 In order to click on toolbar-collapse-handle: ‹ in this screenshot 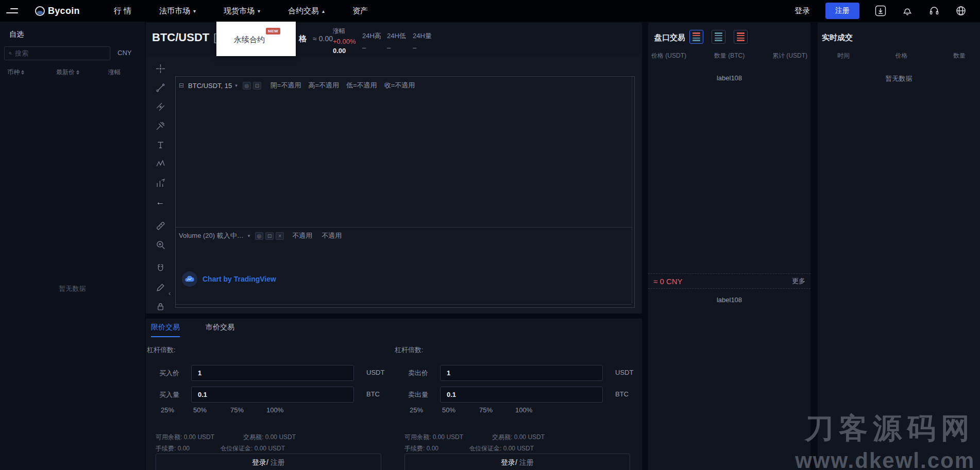, I will do `click(170, 293)`.